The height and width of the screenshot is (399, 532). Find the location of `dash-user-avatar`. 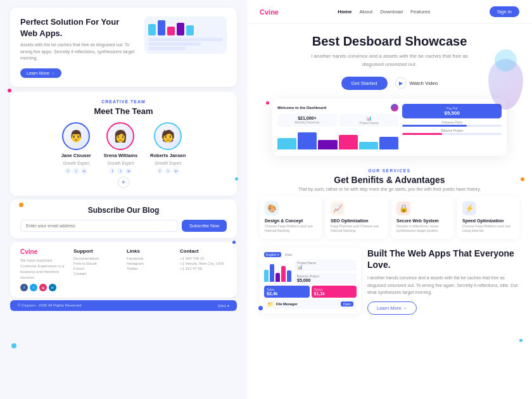

dash-user-avatar is located at coordinates (395, 108).